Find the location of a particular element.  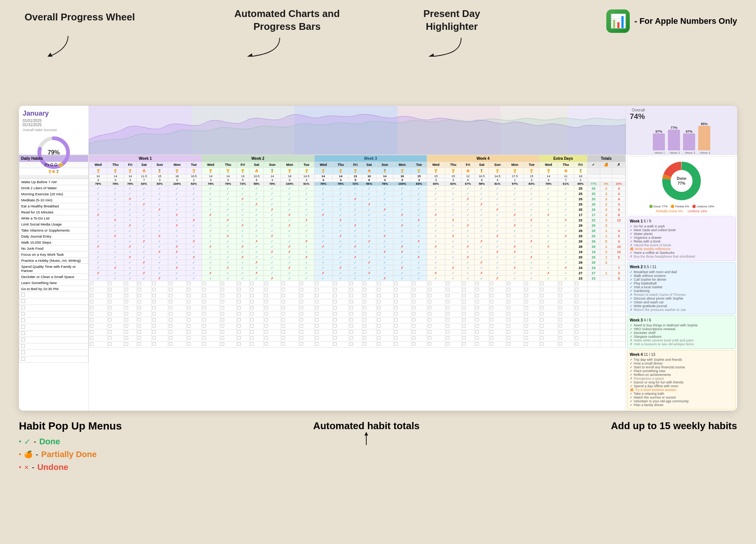

habit-popups-title: Habit Pop Up Menus is located at coordinates (70, 426).